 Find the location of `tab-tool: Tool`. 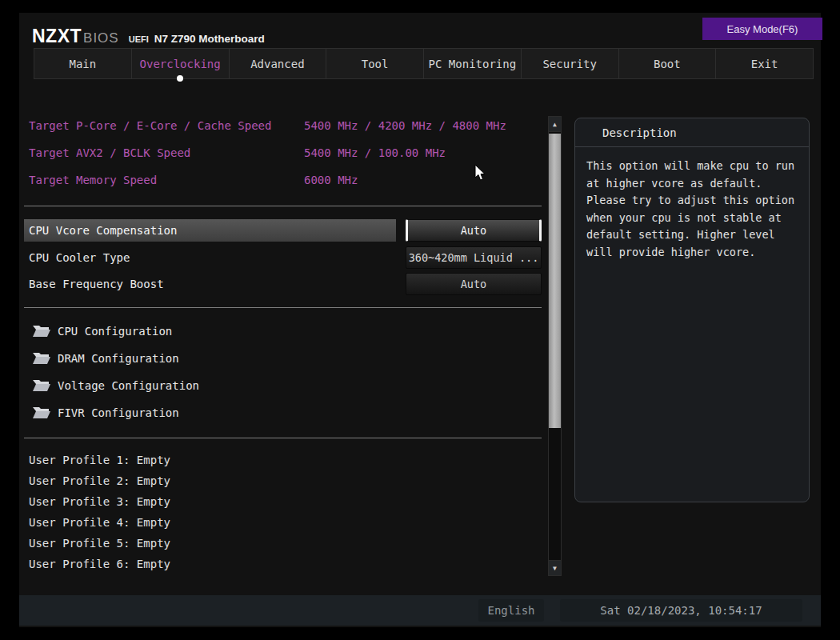

tab-tool: Tool is located at coordinates (374, 64).